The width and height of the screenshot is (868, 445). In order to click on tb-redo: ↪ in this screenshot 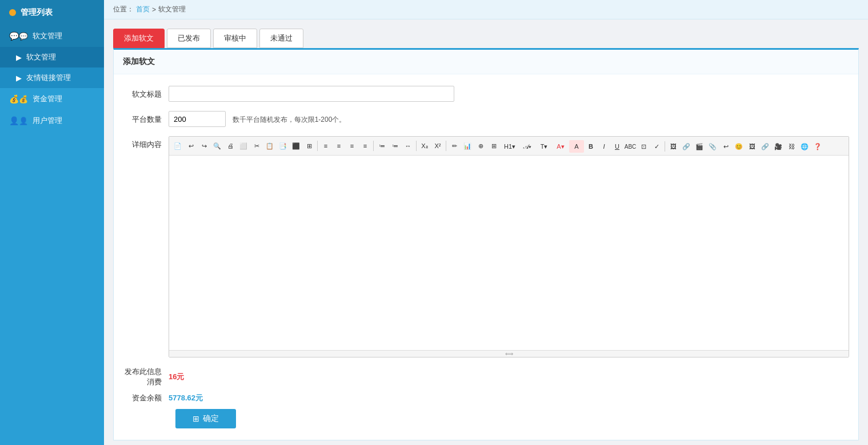, I will do `click(204, 146)`.